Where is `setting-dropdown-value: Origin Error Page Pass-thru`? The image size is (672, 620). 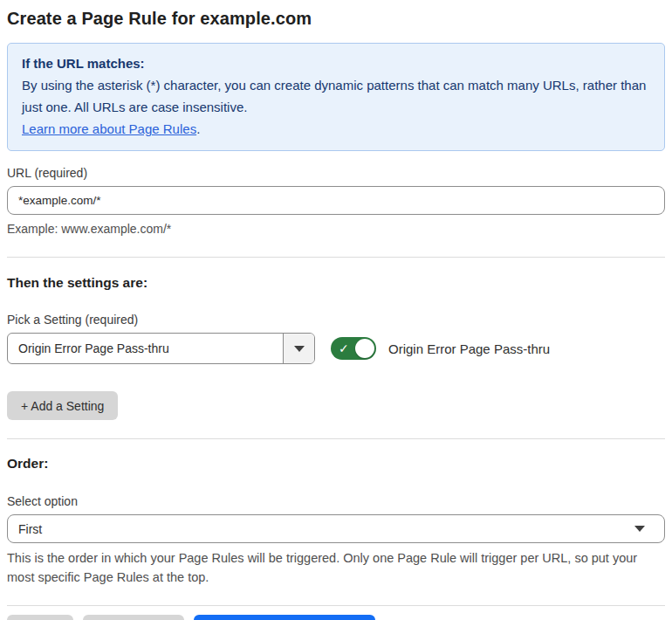 setting-dropdown-value: Origin Error Page Pass-thru is located at coordinates (145, 348).